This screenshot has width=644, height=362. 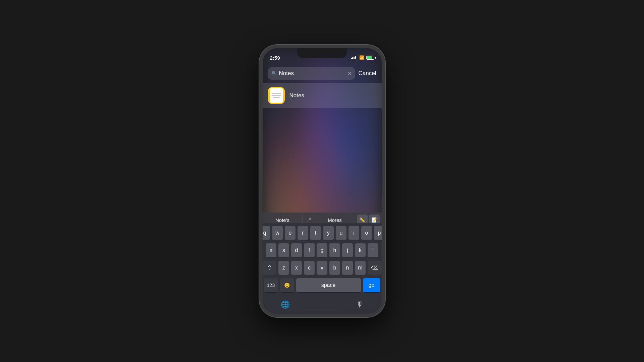 What do you see at coordinates (297, 250) in the screenshot?
I see `key-d: d` at bounding box center [297, 250].